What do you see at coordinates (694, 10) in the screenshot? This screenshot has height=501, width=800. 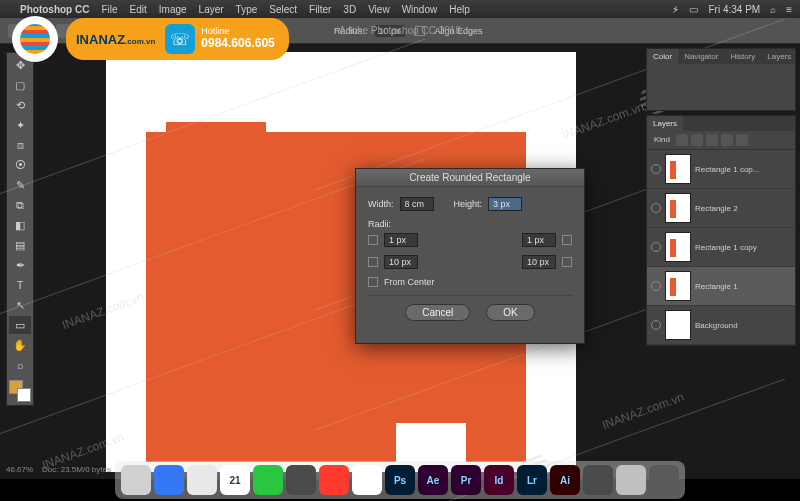 I see `battery-icon: ▭` at bounding box center [694, 10].